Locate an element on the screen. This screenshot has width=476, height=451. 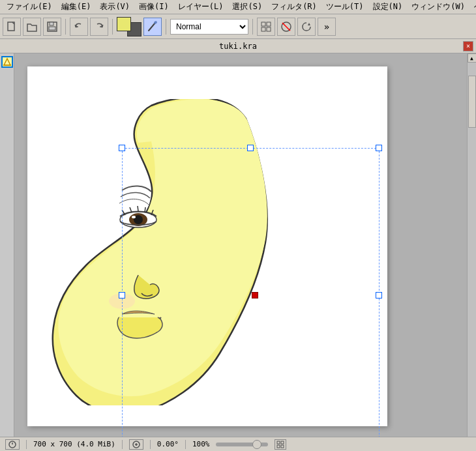
undo-button is located at coordinates (79, 27).